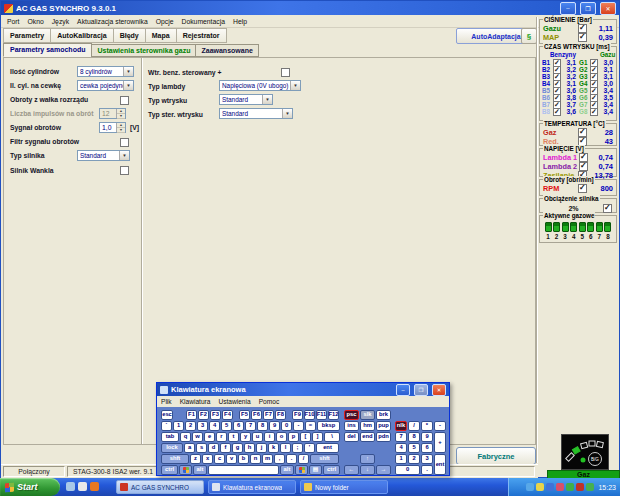 This screenshot has height=496, width=620. Describe the element at coordinates (352, 470) in the screenshot. I see `key: ←` at that location.